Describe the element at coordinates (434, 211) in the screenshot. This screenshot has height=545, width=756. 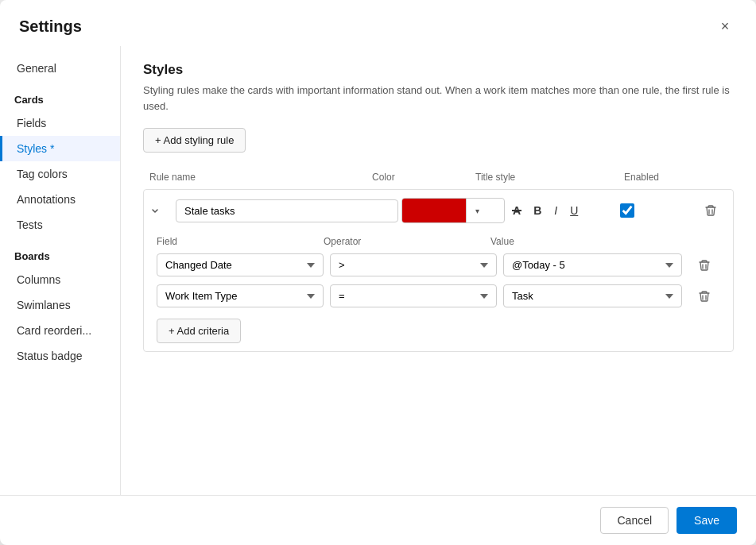
I see `color-swatch` at that location.